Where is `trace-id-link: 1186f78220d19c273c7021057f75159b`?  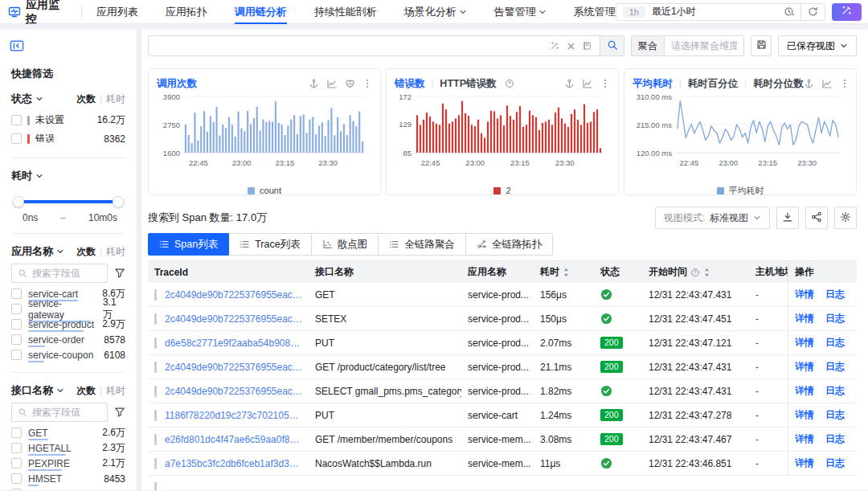 trace-id-link: 1186f78220d19c273c7021057f75159b is located at coordinates (233, 415).